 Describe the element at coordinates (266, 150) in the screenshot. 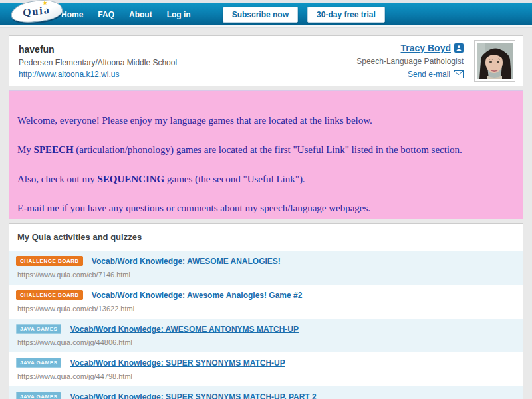

I see `welcome-paragraph-2: My SPEECH (articulation/phonology) games…` at that location.